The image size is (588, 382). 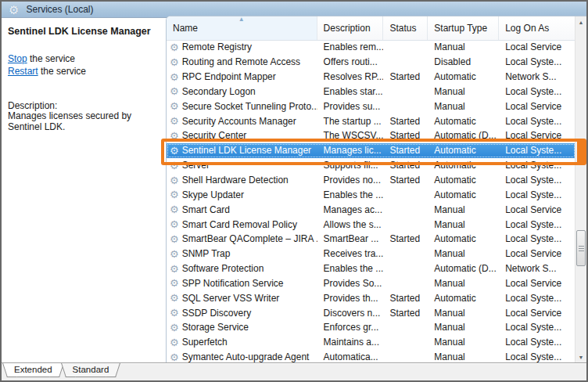 What do you see at coordinates (33, 370) in the screenshot?
I see `tab-extended: Extended` at bounding box center [33, 370].